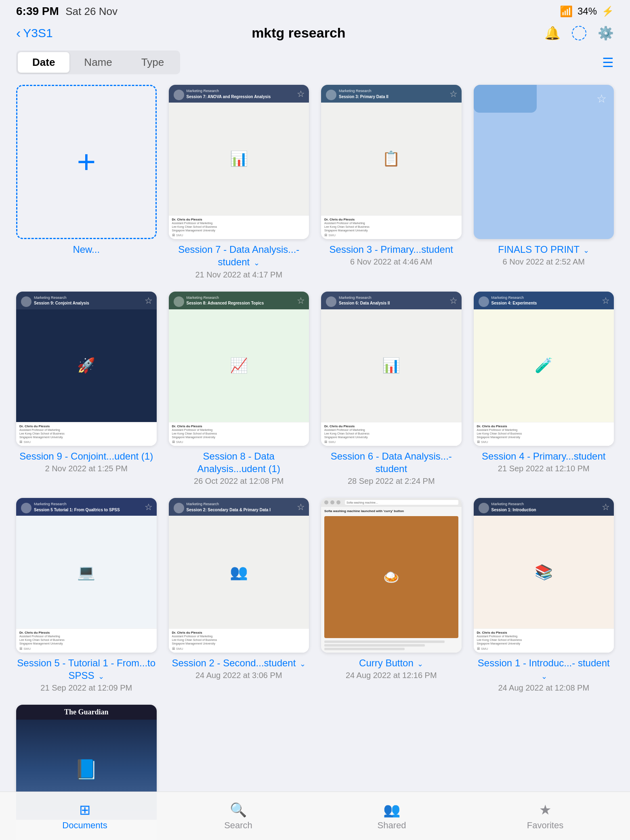 This screenshot has height=840, width=630. I want to click on status-bar: 6:39 PM Sat 26 Nov 📶 34% ⚡, so click(315, 10).